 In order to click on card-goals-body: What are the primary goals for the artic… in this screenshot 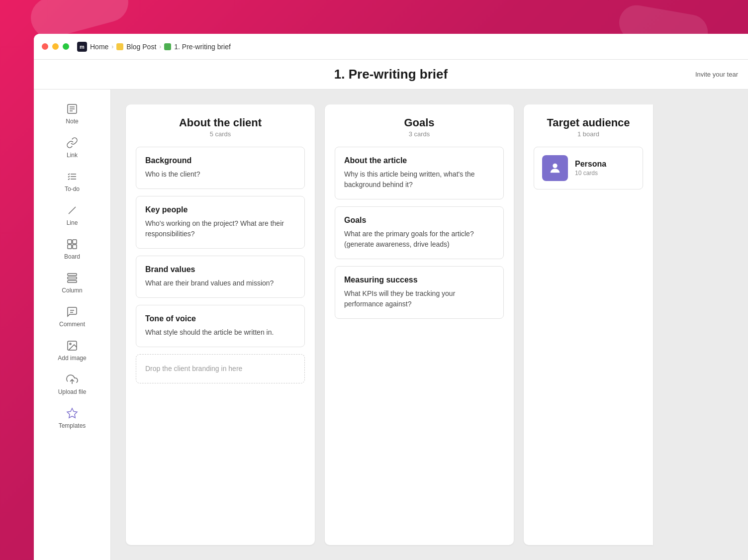, I will do `click(419, 239)`.